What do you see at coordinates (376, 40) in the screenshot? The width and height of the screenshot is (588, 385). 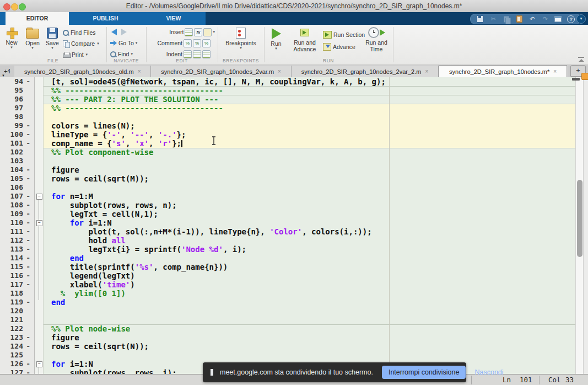 I see `run-and-time-button: Run and Time` at bounding box center [376, 40].